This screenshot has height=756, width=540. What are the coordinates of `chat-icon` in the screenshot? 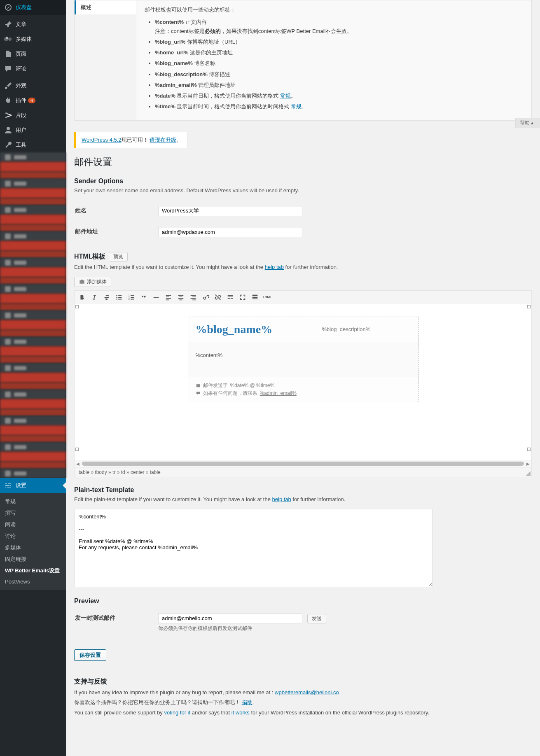 It's located at (198, 393).